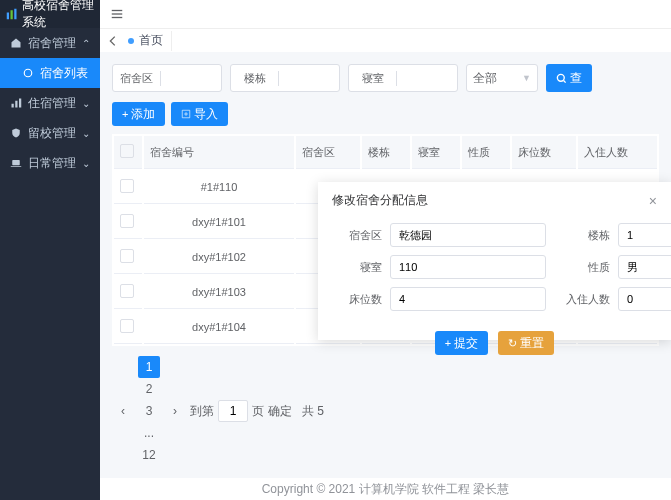 The width and height of the screenshot is (671, 500). Describe the element at coordinates (328, 152) in the screenshot. I see `th-area: 宿舍区` at that location.